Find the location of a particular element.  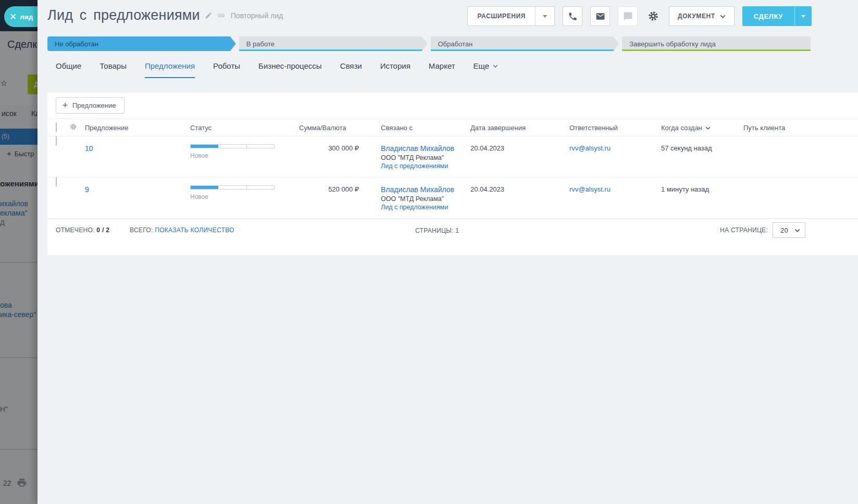

col-close-date: Дата завершения is located at coordinates (520, 128).